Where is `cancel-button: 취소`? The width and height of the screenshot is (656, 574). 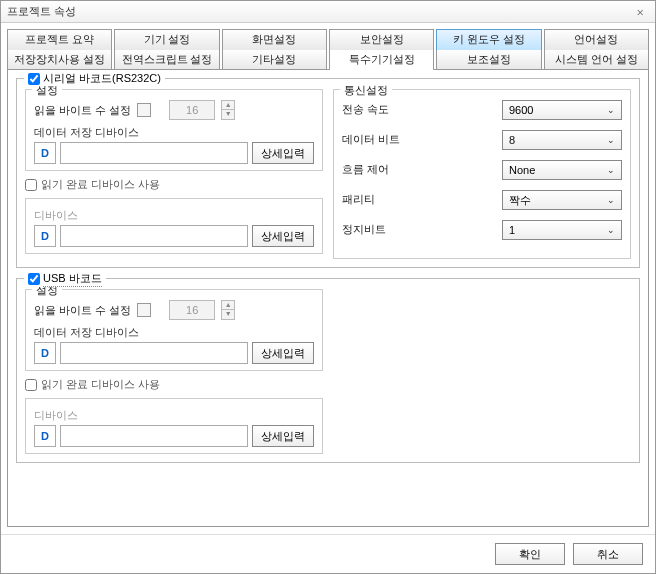 cancel-button: 취소 is located at coordinates (608, 554).